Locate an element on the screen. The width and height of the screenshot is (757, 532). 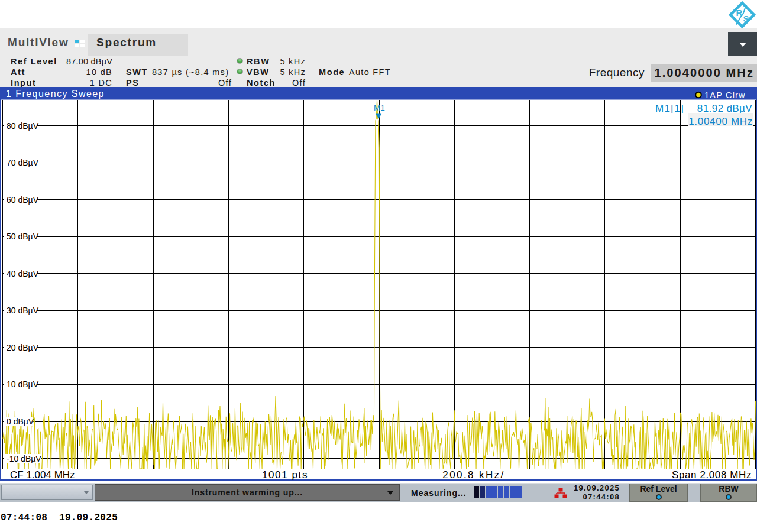
svg-text: 1.00400 MHz is located at coordinates (720, 122).